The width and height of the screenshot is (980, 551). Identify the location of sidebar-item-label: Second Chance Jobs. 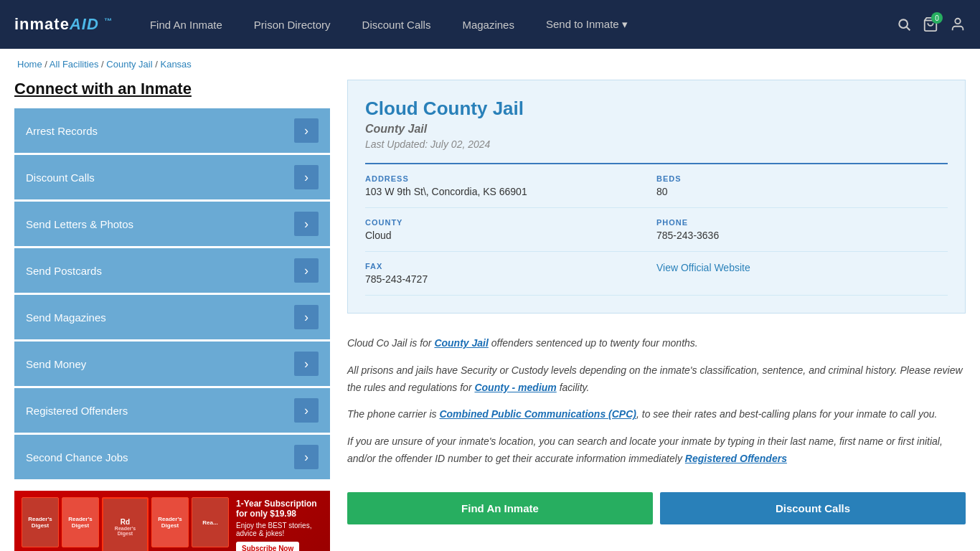
(77, 458).